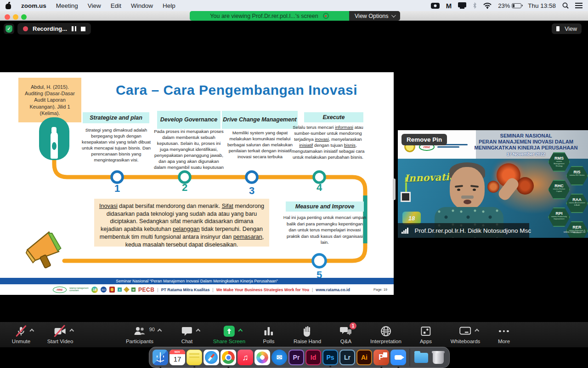 The width and height of the screenshot is (588, 368). I want to click on pinned-video-panel: rmc SEMINAR NASIONAL PERAN MANAJEMEN INO…, so click(493, 184).